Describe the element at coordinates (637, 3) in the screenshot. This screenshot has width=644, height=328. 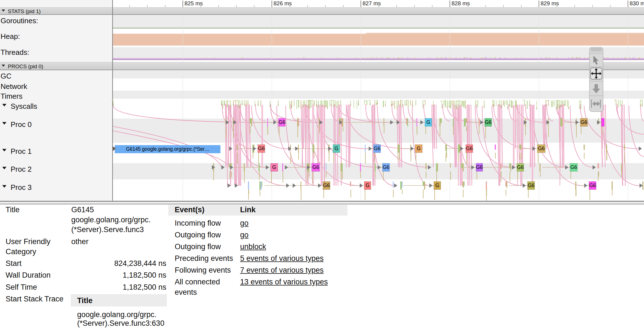
I see `svg-text: 830 ms` at that location.